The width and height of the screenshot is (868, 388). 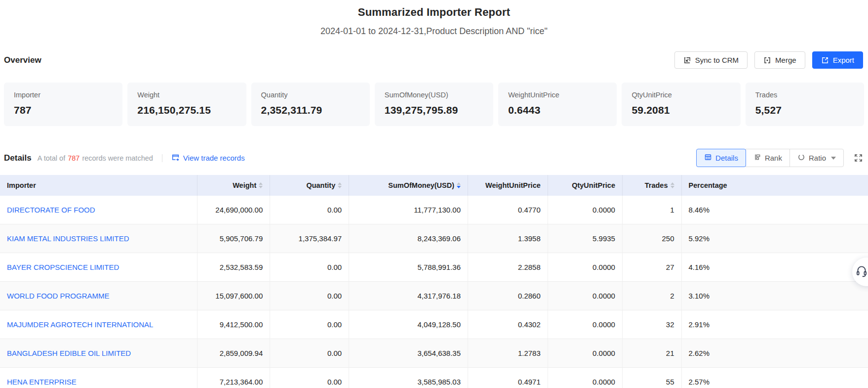 What do you see at coordinates (409, 267) in the screenshot?
I see `sum-of-money-cell: 5,788,991.36` at bounding box center [409, 267].